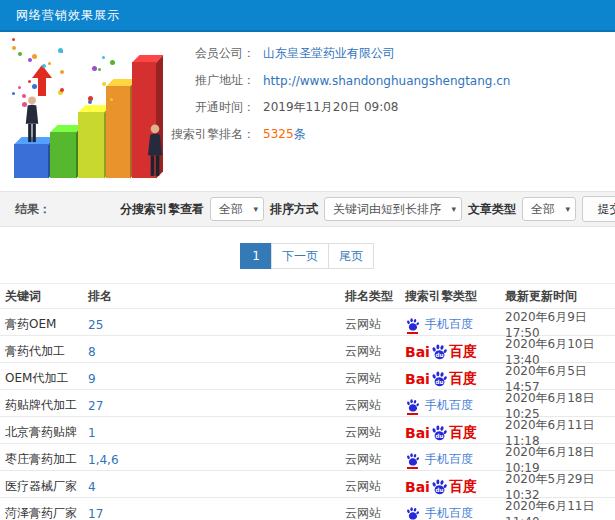 The height and width of the screenshot is (520, 615). I want to click on rank-cell: 25, so click(216, 325).